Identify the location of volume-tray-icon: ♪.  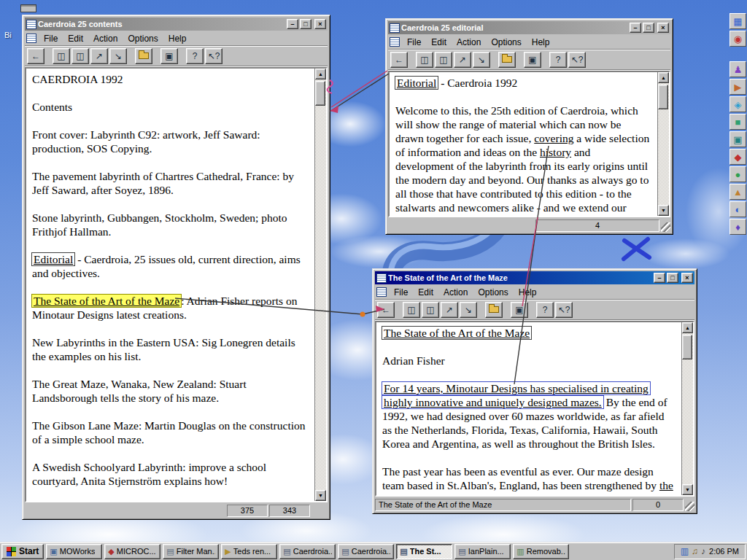
(703, 551).